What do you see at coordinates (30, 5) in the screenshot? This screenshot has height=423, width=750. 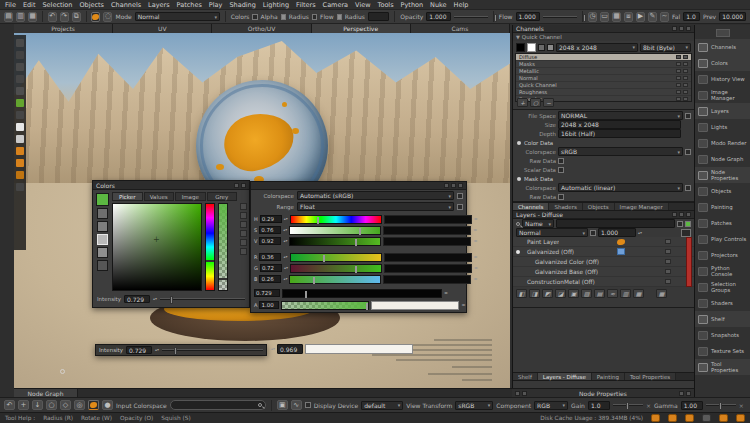 I see `menu-edit: Edit` at bounding box center [30, 5].